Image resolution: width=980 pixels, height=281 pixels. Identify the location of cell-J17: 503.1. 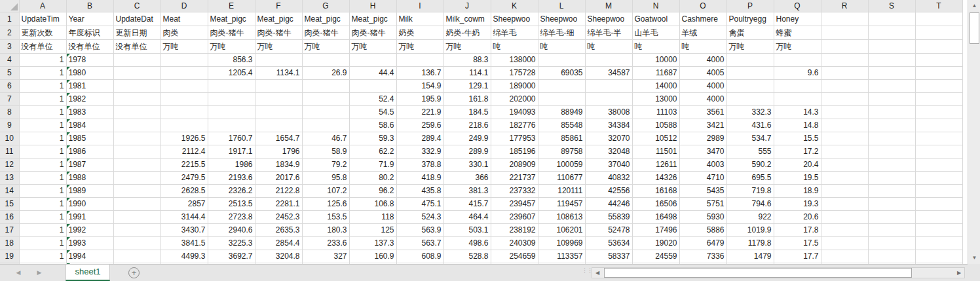
(467, 231).